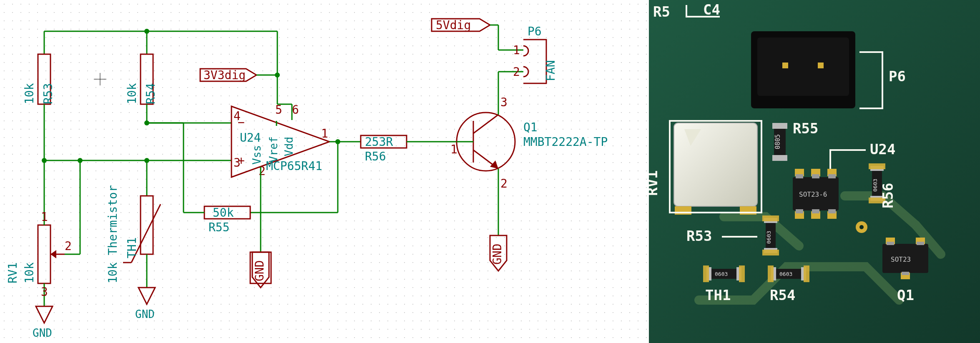 This screenshot has width=980, height=343. Describe the element at coordinates (813, 194) in the screenshot. I see `svg-text: SOT23-6` at that location.